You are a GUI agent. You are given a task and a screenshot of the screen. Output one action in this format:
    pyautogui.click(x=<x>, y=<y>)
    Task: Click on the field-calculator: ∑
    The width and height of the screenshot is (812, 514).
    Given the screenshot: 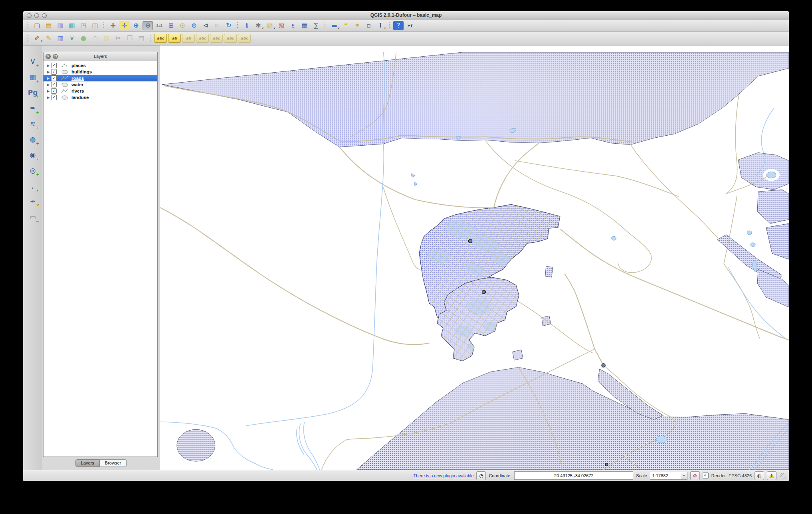 What is the action you would take?
    pyautogui.click(x=316, y=26)
    